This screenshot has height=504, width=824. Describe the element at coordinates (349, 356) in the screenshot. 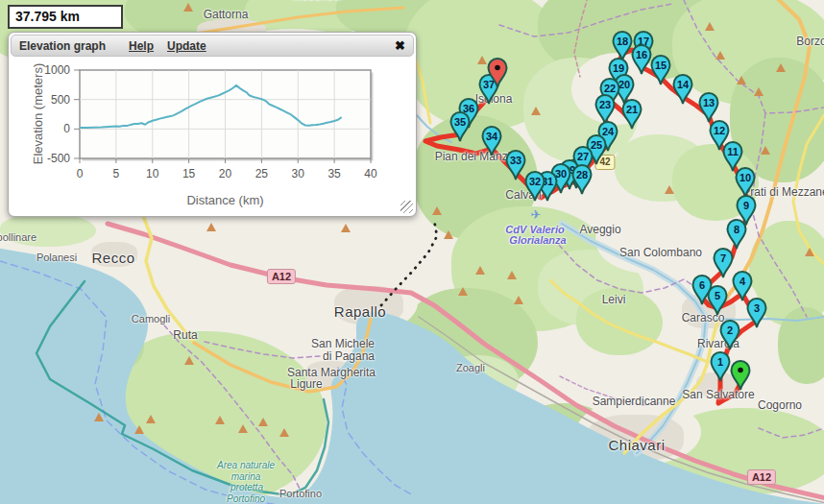

I see `map-label: di Pagana` at that location.